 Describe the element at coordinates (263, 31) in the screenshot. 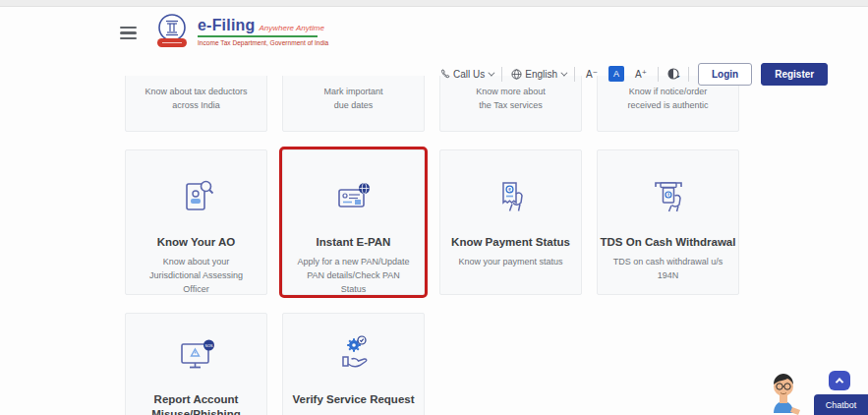

I see `brand-text: e-Filing Anywhere Anytime Income Tax Dep…` at that location.